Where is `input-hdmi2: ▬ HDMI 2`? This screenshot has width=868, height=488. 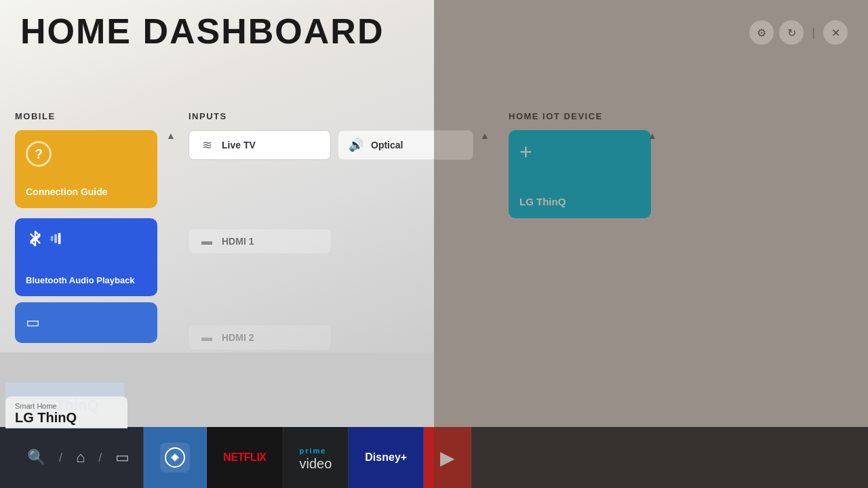 input-hdmi2: ▬ HDMI 2 is located at coordinates (260, 338).